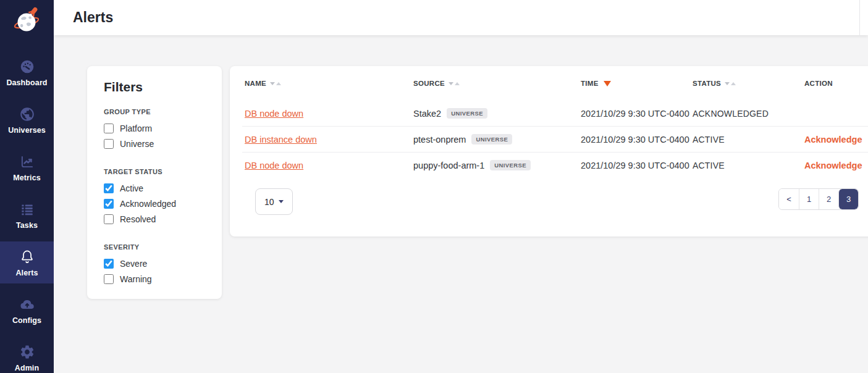 Image resolution: width=868 pixels, height=373 pixels. I want to click on cloud-upload-icon, so click(27, 304).